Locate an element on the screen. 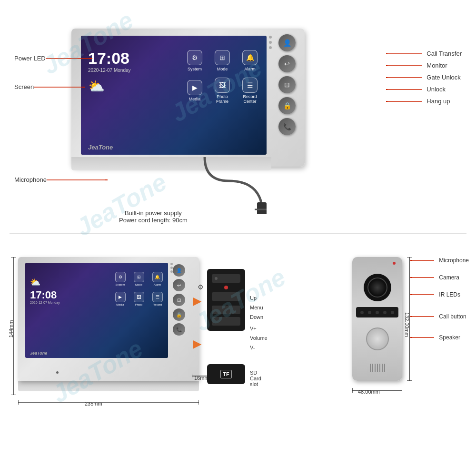  up-button is located at coordinates (226, 278).